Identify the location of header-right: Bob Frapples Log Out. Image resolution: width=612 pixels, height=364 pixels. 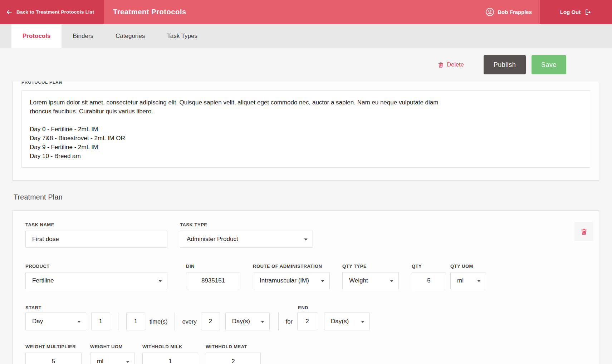
(549, 12).